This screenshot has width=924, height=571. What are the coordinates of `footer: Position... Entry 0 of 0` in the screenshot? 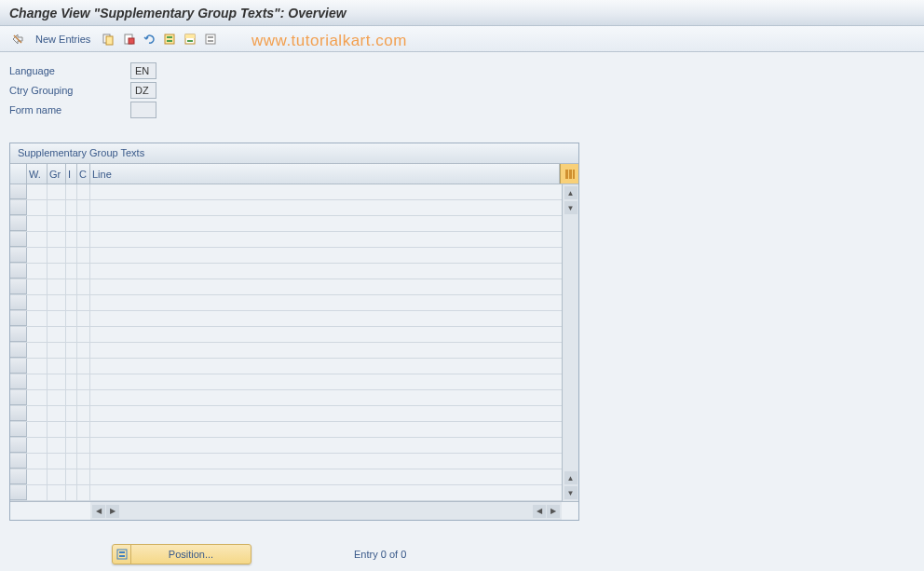 It's located at (462, 554).